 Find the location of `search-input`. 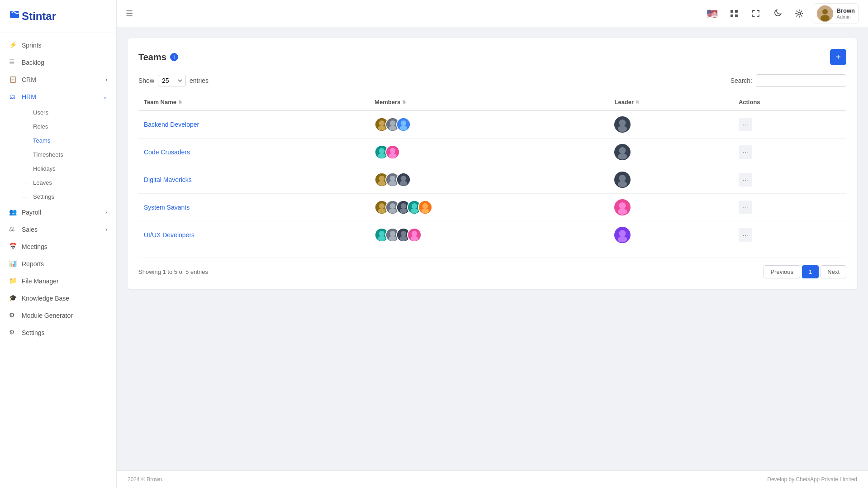

search-input is located at coordinates (801, 81).